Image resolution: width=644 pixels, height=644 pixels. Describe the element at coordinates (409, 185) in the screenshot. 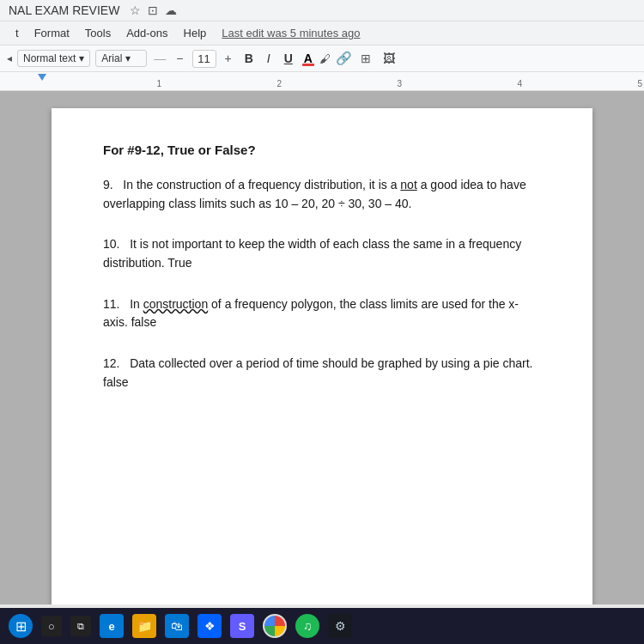

I see `q9-underline-not: not` at that location.